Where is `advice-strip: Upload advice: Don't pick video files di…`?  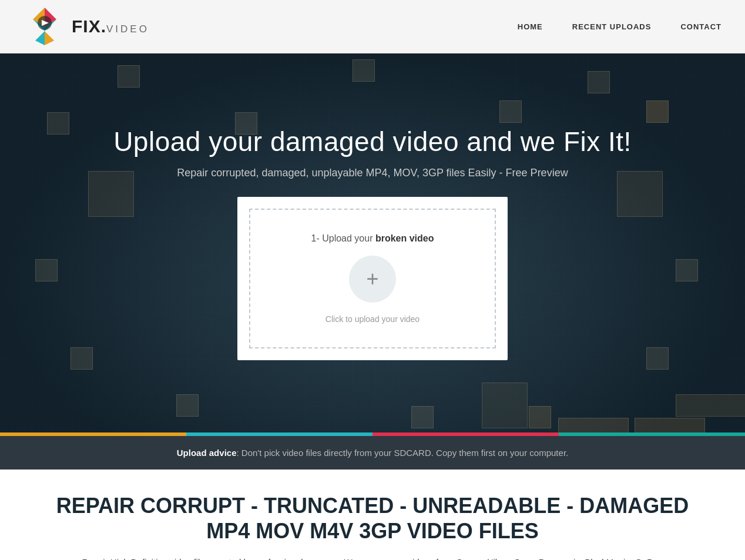
advice-strip: Upload advice: Don't pick video files di… is located at coordinates (372, 452).